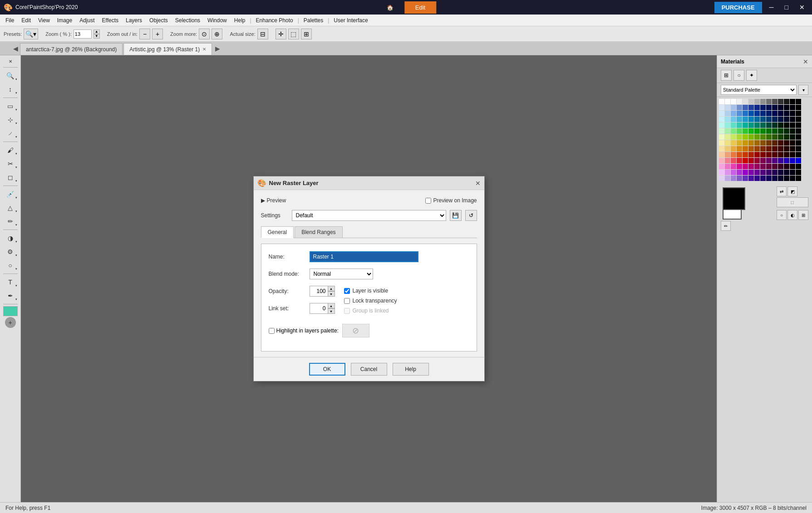  I want to click on menu-enhance-photo-label: Enhance Photo, so click(275, 20).